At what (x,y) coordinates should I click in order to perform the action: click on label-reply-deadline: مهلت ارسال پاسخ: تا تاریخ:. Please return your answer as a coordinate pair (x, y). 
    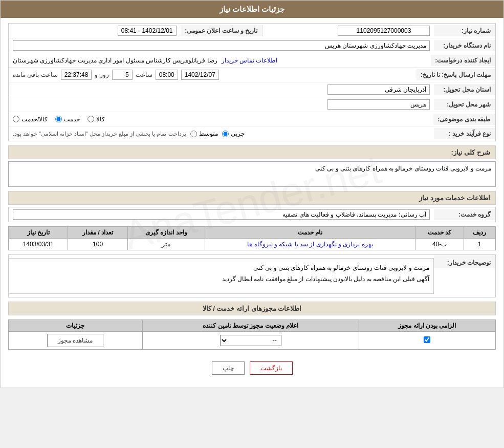
    Looking at the image, I should click on (456, 75).